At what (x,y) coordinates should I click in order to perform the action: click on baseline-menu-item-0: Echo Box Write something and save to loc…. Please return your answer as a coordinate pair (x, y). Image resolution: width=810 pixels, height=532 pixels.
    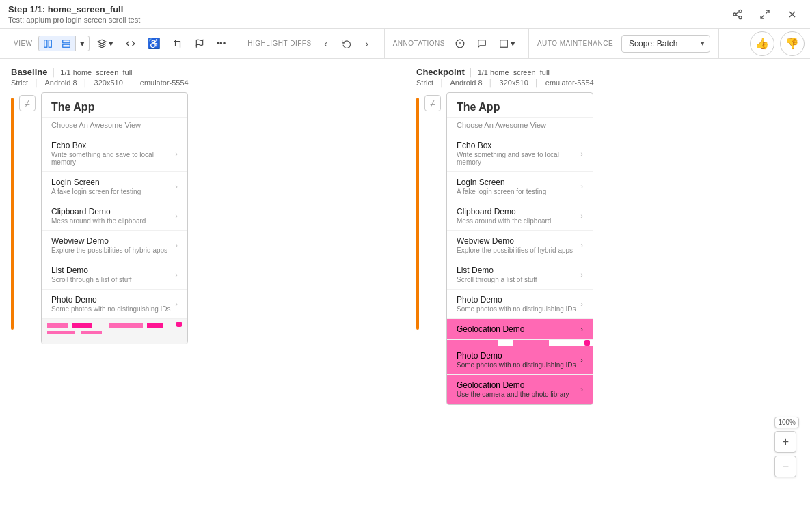
    Looking at the image, I should click on (115, 154).